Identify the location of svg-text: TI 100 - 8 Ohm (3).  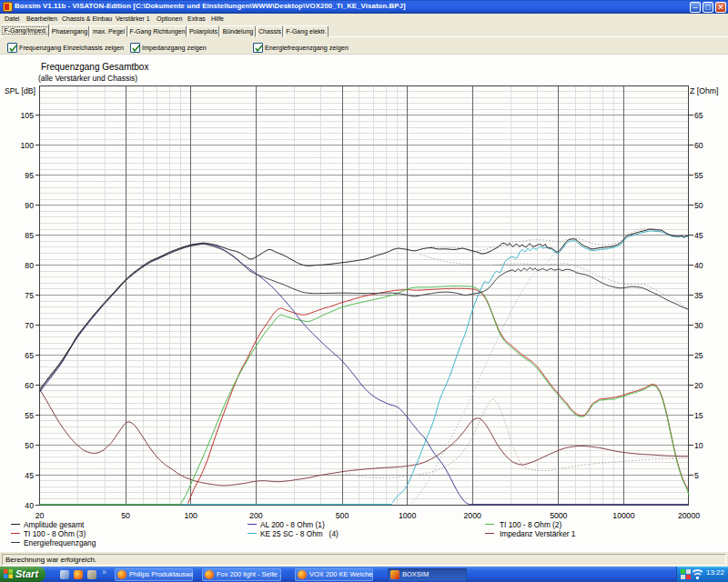
(55, 534).